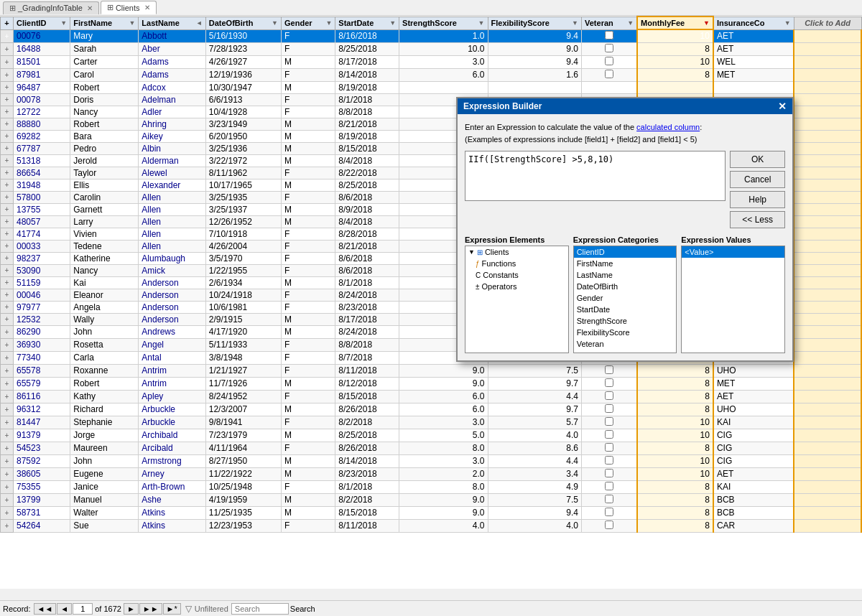 This screenshot has height=616, width=862. I want to click on insuranceco-col-header: InsuranceCo▼, so click(754, 23).